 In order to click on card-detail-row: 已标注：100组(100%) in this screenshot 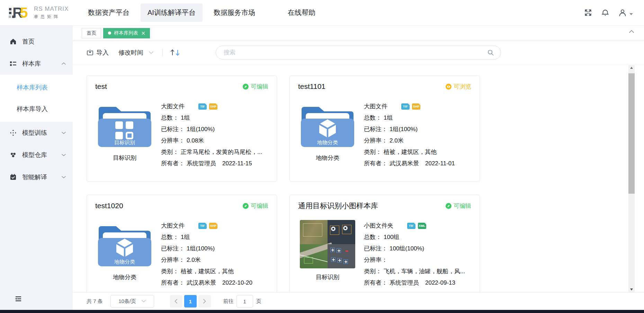, I will do `click(418, 248)`.